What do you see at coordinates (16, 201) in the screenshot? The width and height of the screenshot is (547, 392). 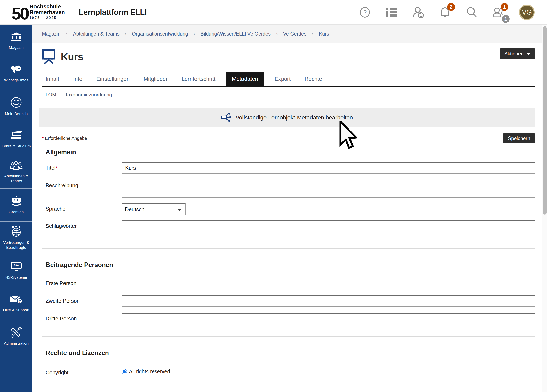 I see `committee-icon` at bounding box center [16, 201].